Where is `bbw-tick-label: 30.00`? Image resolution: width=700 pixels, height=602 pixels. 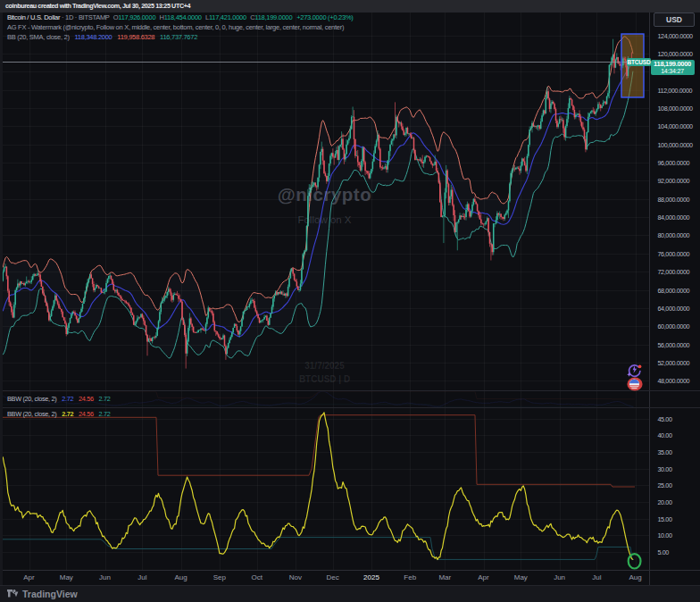 bbw-tick-label: 30.00 is located at coordinates (665, 468).